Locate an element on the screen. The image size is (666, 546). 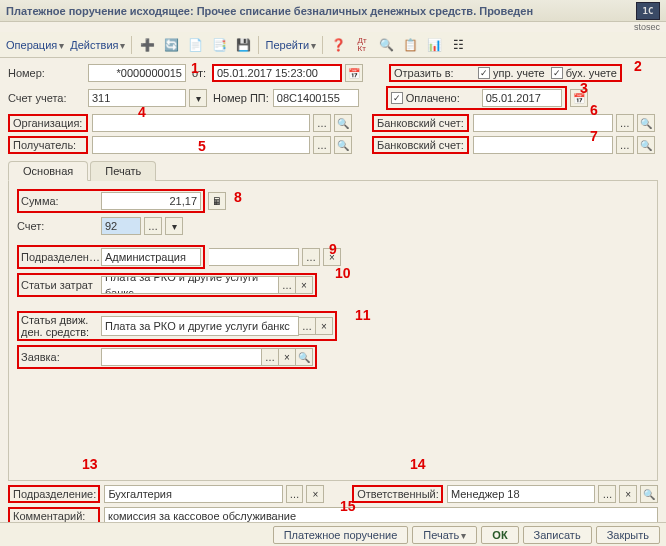
acct-dd-icon: ▾ is located at coordinates (174, 226).